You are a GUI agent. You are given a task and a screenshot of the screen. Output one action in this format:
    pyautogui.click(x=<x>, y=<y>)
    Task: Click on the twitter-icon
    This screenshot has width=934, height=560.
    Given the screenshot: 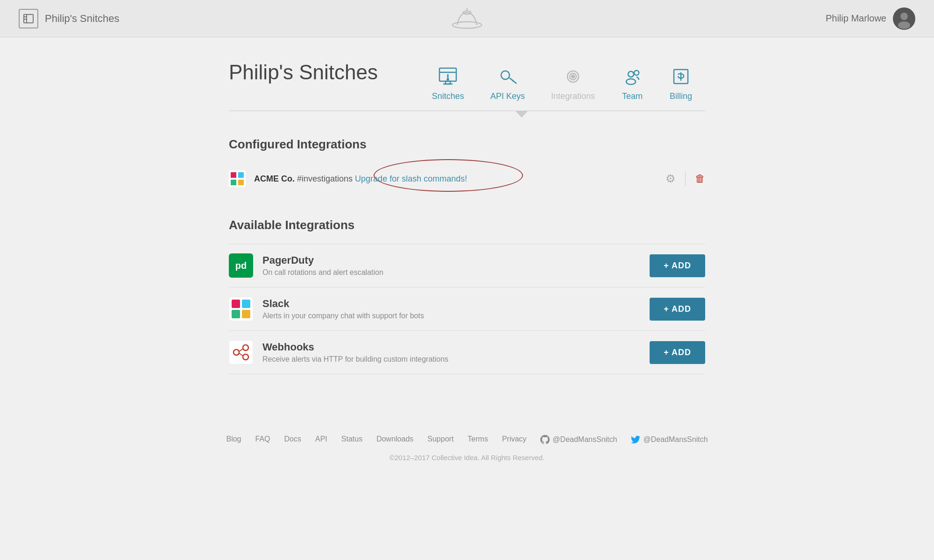 What is the action you would take?
    pyautogui.click(x=636, y=440)
    